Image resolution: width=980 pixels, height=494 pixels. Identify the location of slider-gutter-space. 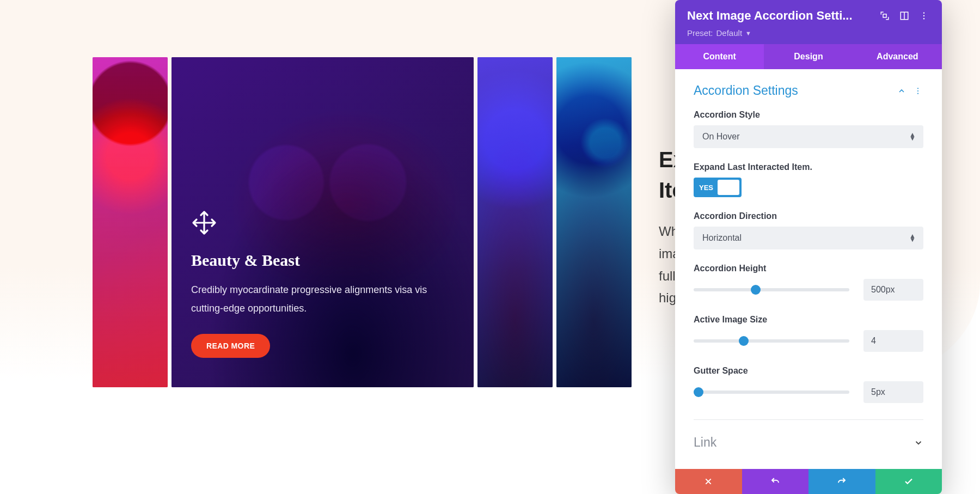
(771, 392).